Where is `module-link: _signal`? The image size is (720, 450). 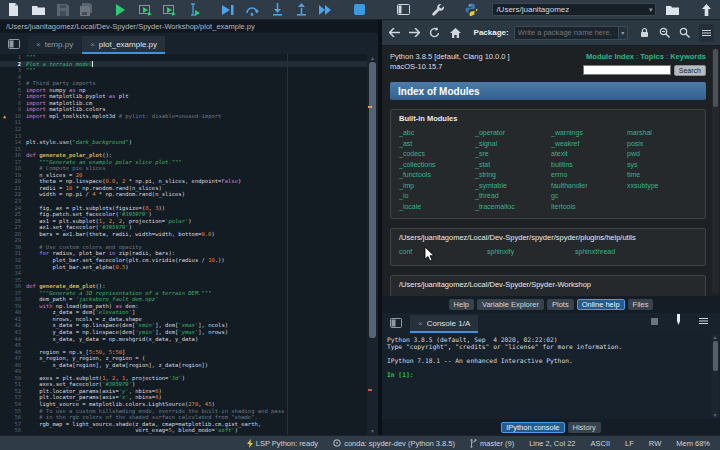
module-link: _signal is located at coordinates (513, 144).